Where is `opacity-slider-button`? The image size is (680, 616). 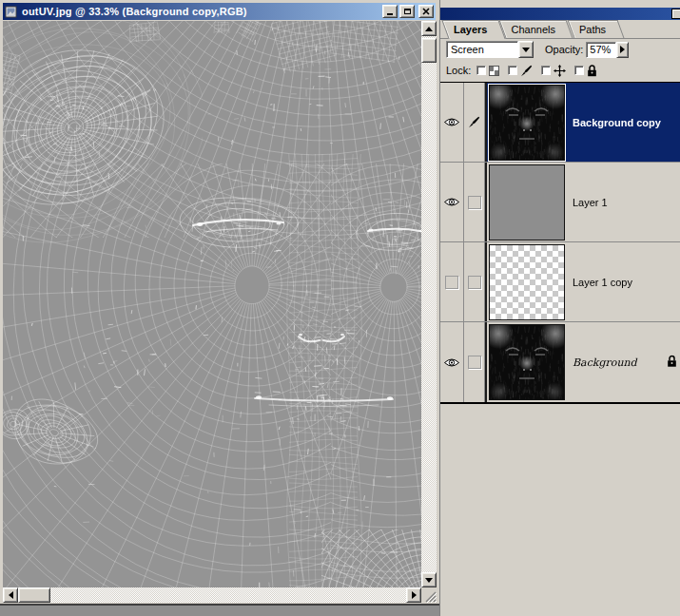
opacity-slider-button is located at coordinates (622, 49).